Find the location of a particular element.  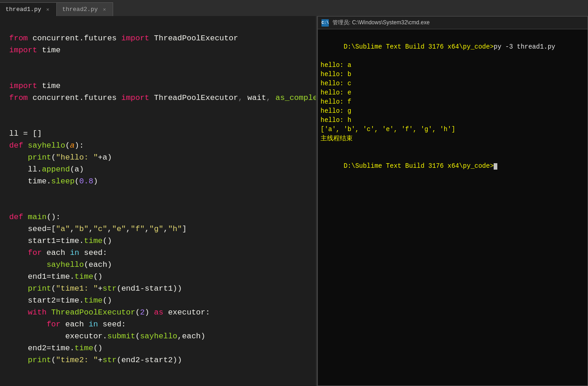

code-line-19: for each in seed: is located at coordinates (158, 325).